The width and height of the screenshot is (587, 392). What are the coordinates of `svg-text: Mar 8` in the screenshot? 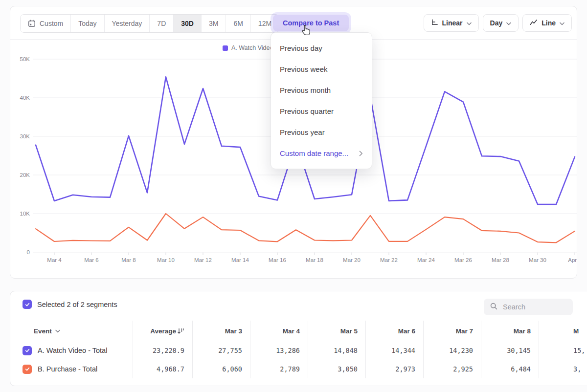 It's located at (128, 260).